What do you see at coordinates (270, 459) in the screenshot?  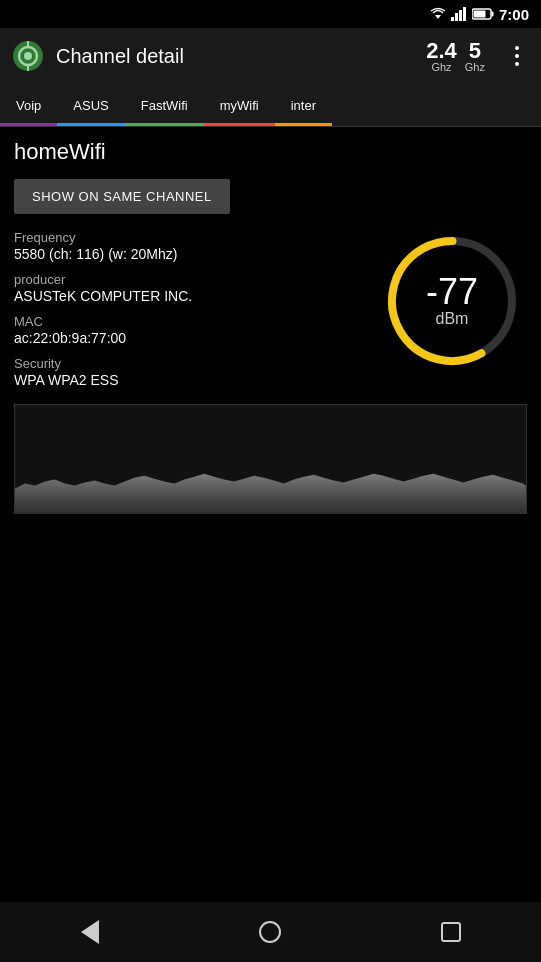 I see `signal-chart` at bounding box center [270, 459].